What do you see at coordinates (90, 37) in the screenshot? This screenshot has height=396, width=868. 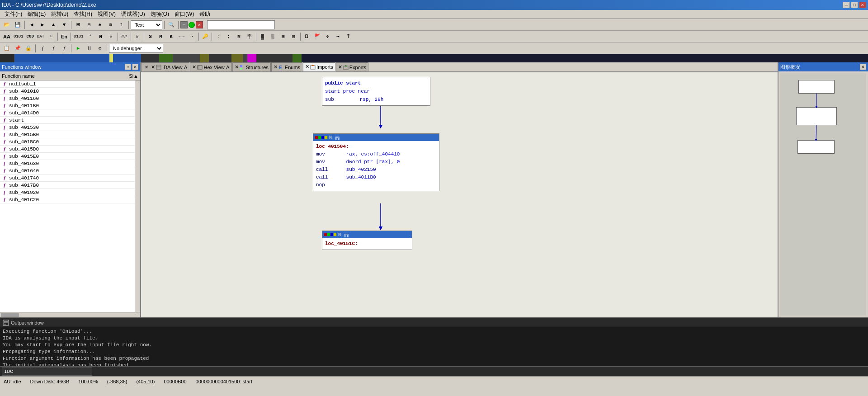 I see `tb-tilde-button: *` at bounding box center [90, 37].